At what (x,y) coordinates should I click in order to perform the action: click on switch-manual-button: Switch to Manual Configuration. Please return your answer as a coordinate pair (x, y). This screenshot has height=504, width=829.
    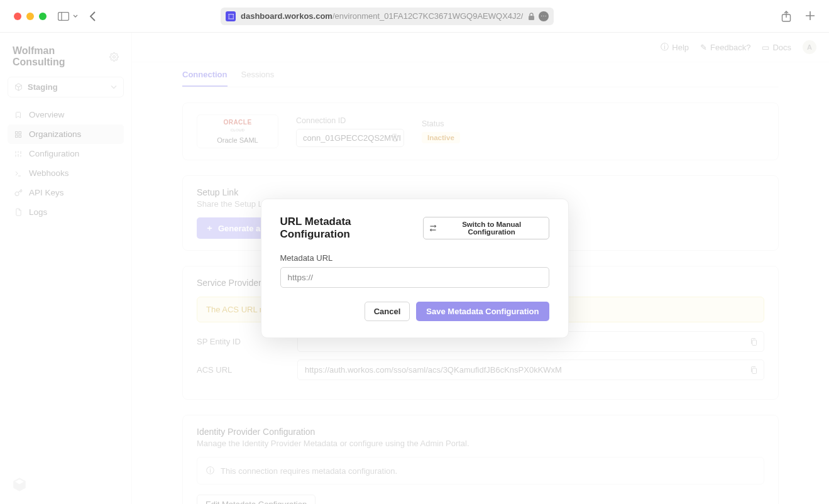
    Looking at the image, I should click on (486, 228).